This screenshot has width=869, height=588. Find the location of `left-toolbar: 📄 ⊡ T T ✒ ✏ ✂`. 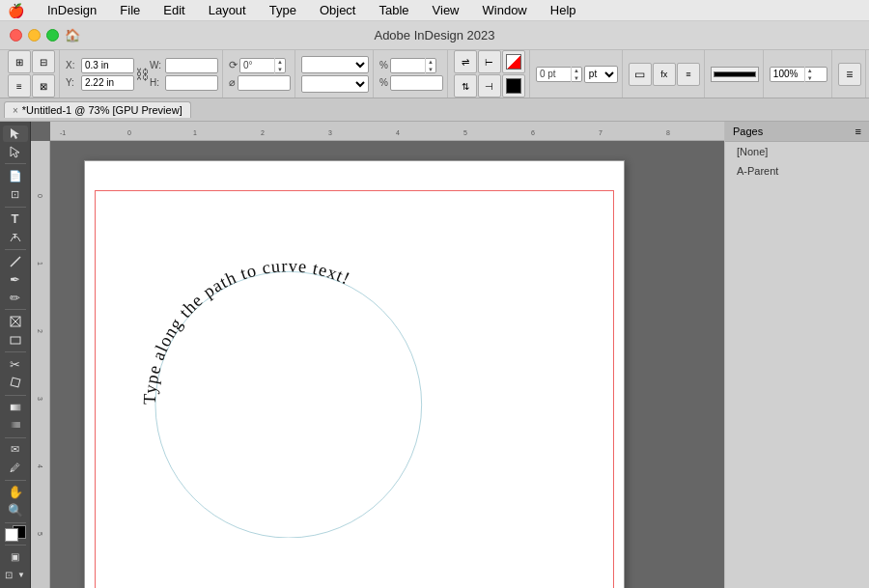

left-toolbar: 📄 ⊡ T T ✒ ✏ ✂ is located at coordinates (15, 355).